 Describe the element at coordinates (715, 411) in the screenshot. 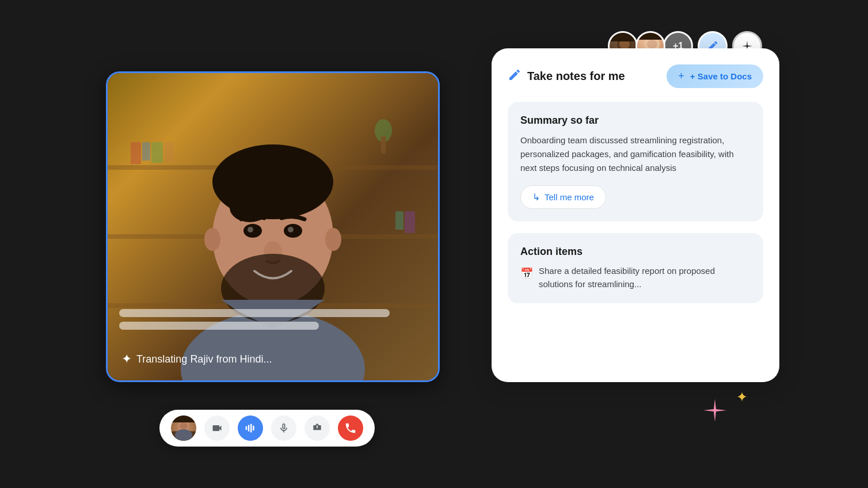

I see `sparkle-pink-bottom-icon` at that location.